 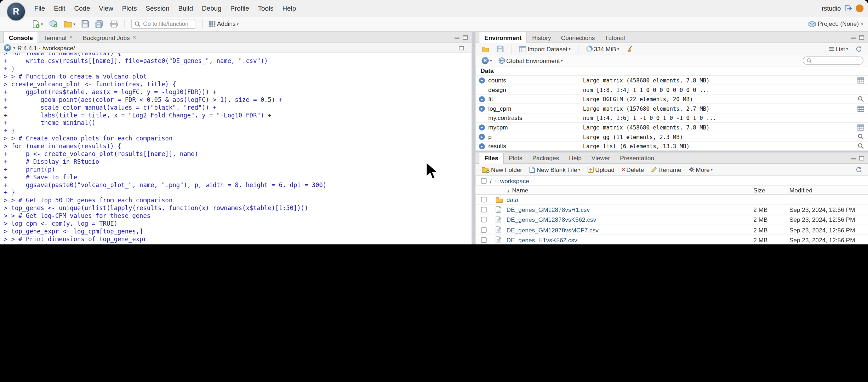 I want to click on breadcrumb-folder: workspace, so click(x=515, y=180).